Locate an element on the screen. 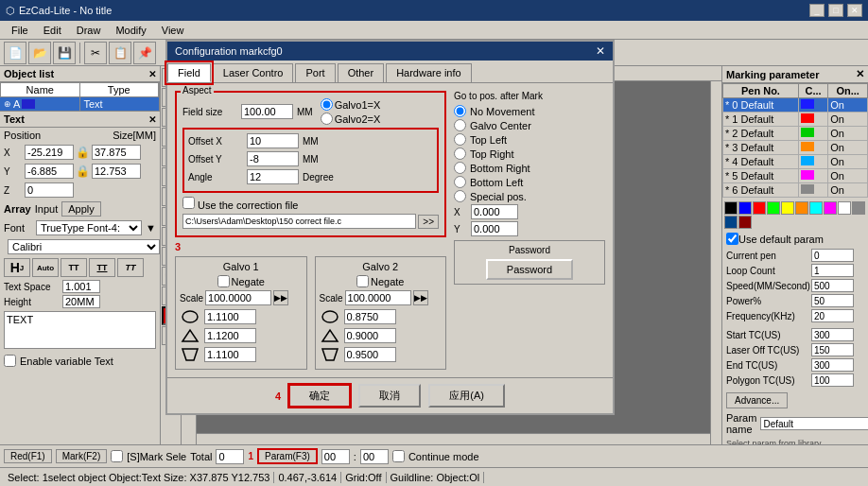 Image resolution: width=868 pixels, height=486 pixels. param-button: Param(F3) is located at coordinates (287, 456).